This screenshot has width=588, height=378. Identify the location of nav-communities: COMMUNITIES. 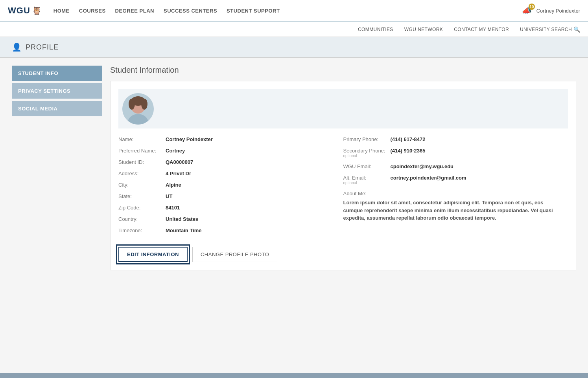
(376, 29).